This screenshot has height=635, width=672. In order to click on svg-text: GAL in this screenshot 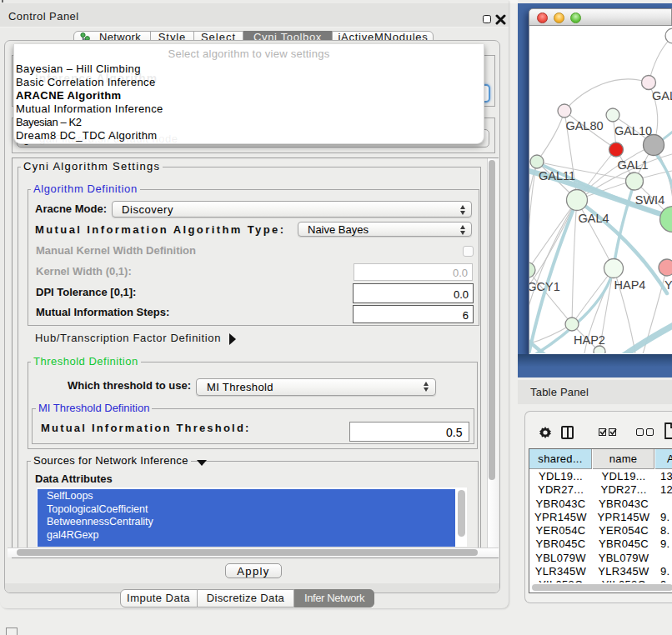, I will do `click(662, 96)`.